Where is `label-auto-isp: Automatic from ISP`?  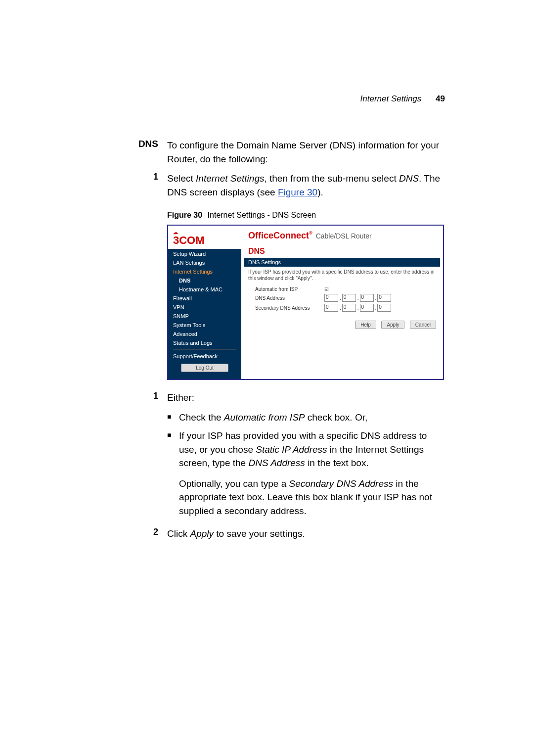 label-auto-isp: Automatic from ISP is located at coordinates (290, 289).